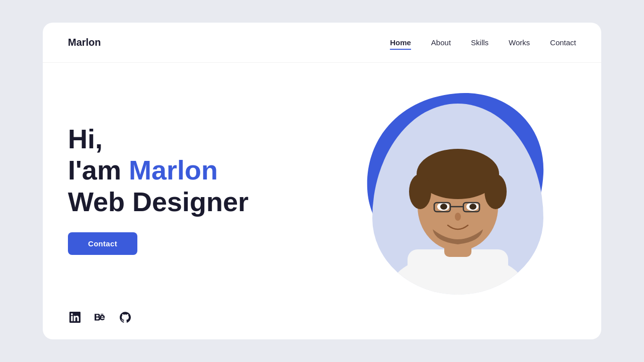  Describe the element at coordinates (125, 317) in the screenshot. I see `github-icon` at that location.